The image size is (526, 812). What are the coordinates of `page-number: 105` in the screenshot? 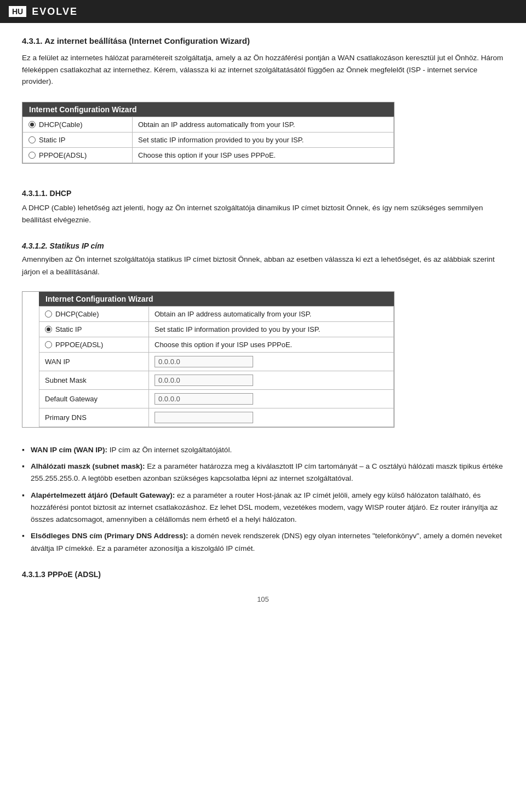 It's located at (263, 599).